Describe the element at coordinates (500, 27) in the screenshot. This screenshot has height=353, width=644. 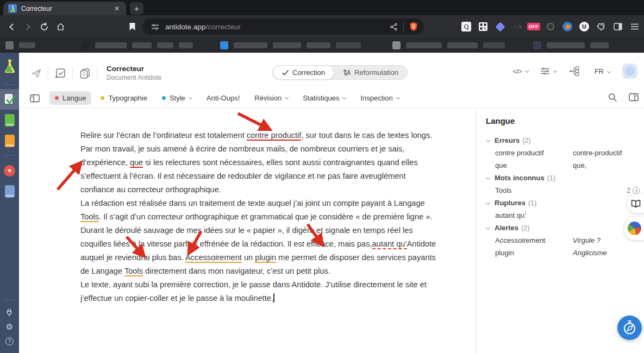
I see `ext-diamond-icon` at that location.